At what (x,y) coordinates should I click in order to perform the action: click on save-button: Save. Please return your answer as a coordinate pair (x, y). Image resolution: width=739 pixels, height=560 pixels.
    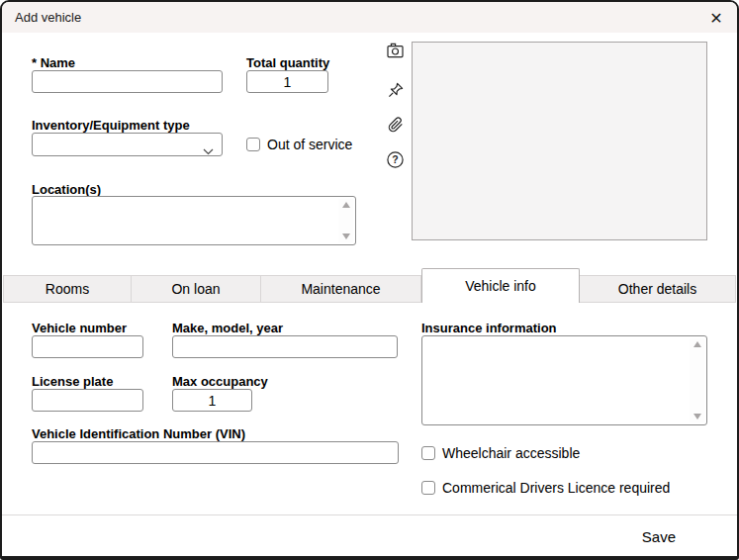
    Looking at the image, I should click on (659, 536).